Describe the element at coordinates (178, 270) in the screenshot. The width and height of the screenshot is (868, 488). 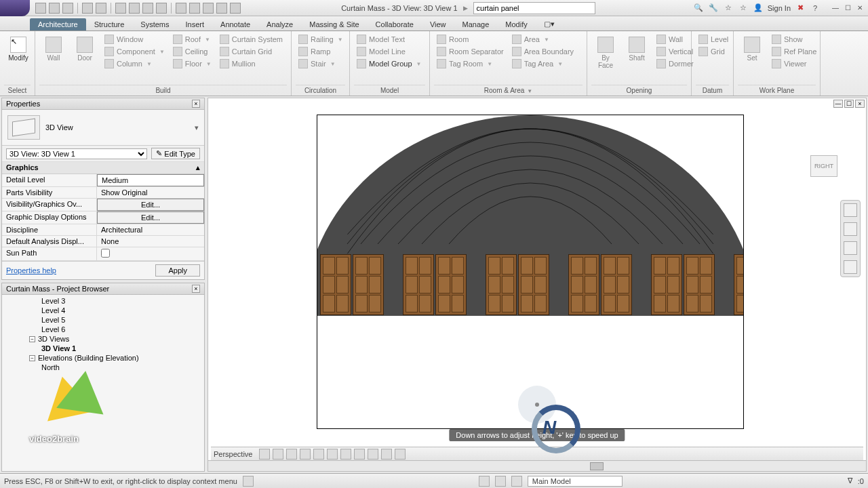
I see `apply-button: Apply` at that location.